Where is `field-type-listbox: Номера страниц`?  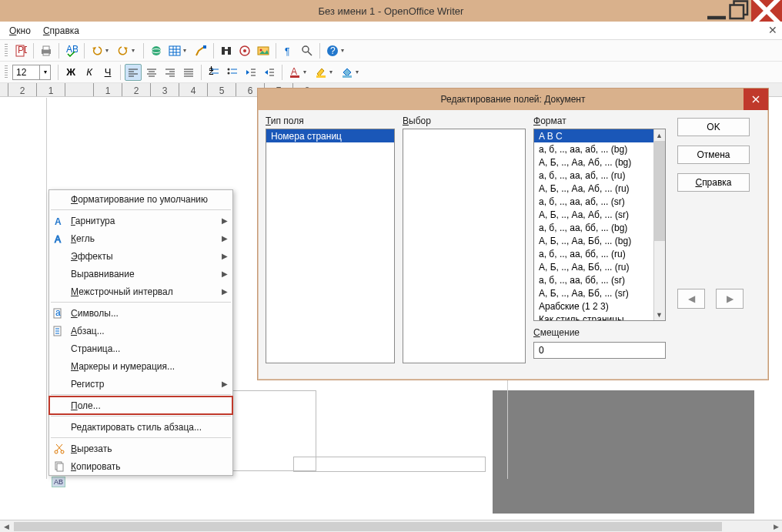
field-type-listbox: Номера страниц is located at coordinates (330, 246).